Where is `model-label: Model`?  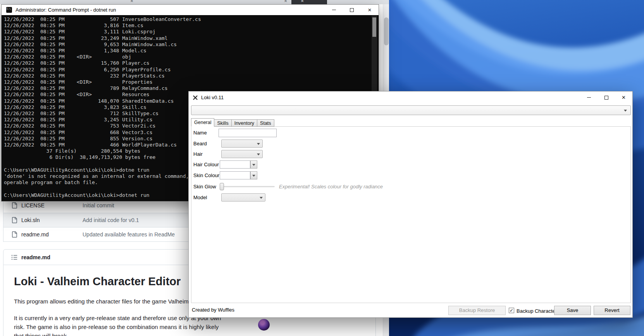
model-label: Model is located at coordinates (200, 198).